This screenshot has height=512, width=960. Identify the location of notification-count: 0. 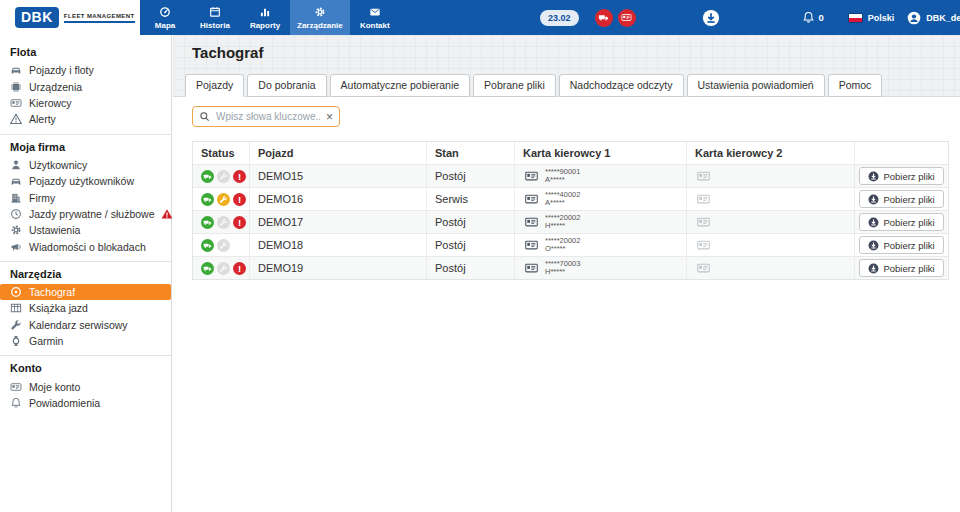
(822, 18).